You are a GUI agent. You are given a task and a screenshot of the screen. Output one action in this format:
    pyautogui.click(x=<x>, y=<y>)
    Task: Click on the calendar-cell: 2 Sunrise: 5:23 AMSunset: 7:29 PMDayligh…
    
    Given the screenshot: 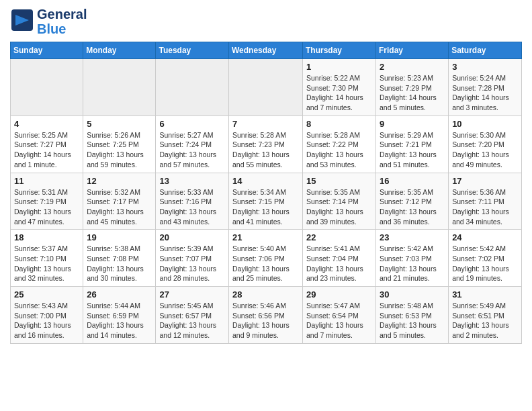 What is the action you would take?
    pyautogui.click(x=412, y=87)
    